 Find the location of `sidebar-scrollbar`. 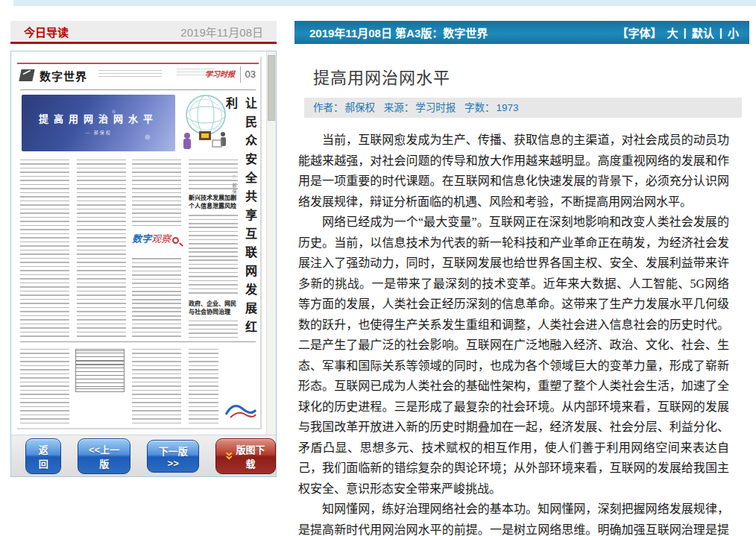

sidebar-scrollbar is located at coordinates (271, 243).